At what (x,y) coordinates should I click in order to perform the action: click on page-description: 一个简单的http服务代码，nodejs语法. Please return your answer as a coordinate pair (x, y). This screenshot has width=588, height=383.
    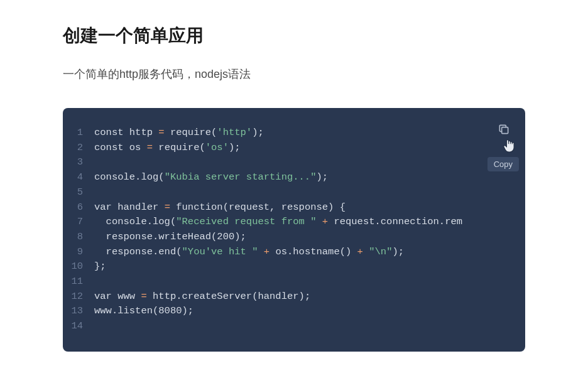
    Looking at the image, I should click on (294, 74).